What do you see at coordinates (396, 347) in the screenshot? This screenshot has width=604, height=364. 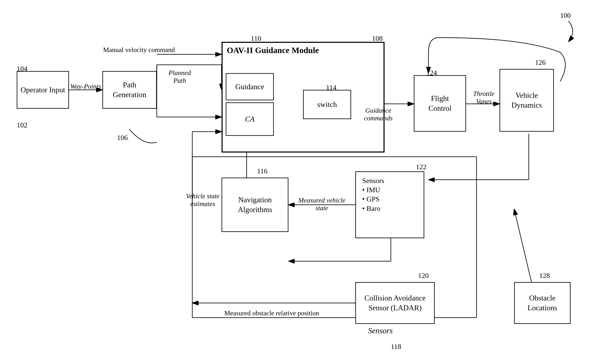 I see `ref-118: 118` at bounding box center [396, 347].